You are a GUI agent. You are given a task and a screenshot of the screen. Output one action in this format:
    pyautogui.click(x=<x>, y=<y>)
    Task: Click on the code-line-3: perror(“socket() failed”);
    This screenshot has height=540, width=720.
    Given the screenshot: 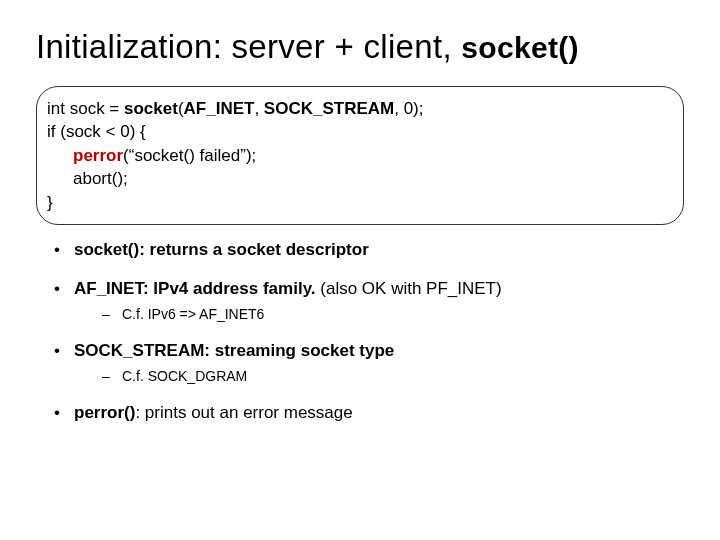 What is the action you would take?
    pyautogui.click(x=357, y=156)
    